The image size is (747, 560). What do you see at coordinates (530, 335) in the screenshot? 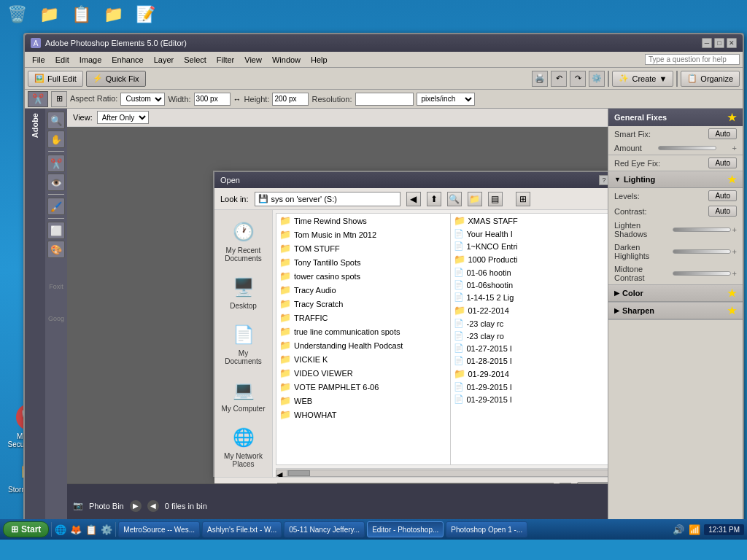
I see `list-item: 📄-23 clay ro` at bounding box center [530, 335].